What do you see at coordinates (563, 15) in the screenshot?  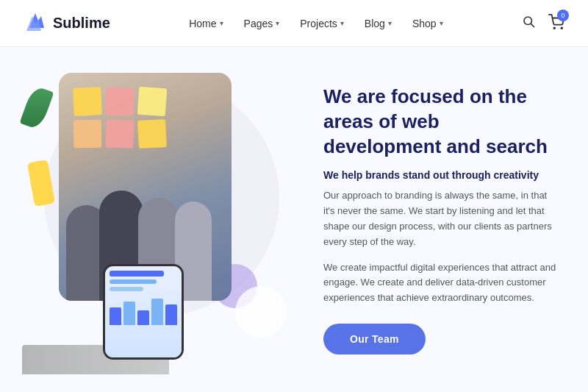 I see `cart-badge: 0` at bounding box center [563, 15].